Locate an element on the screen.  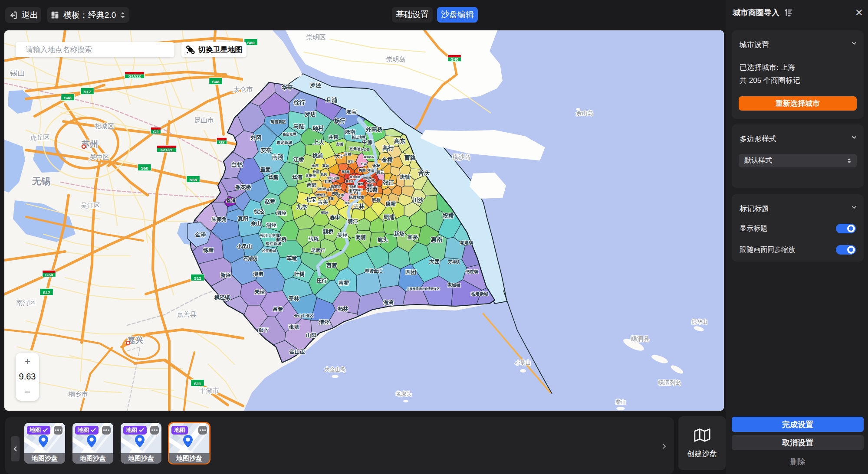
svg-text: 塘桥 is located at coordinates (370, 186).